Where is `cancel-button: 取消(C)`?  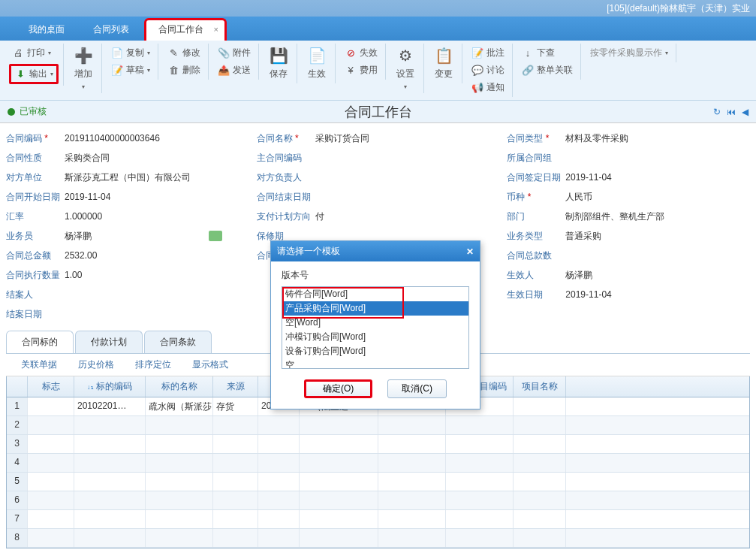 cancel-button: 取消(C) is located at coordinates (417, 389).